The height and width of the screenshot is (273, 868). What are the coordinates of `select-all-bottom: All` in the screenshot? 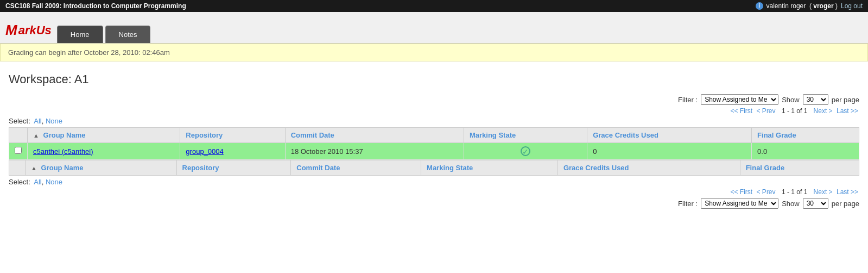 It's located at (37, 182).